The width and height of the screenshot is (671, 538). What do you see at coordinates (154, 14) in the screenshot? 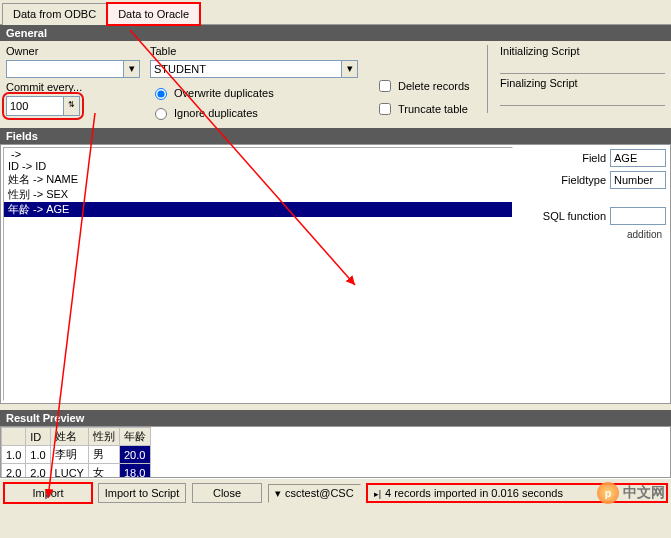
I see `tab-data-to-oracle: Data to Oracle` at bounding box center [154, 14].